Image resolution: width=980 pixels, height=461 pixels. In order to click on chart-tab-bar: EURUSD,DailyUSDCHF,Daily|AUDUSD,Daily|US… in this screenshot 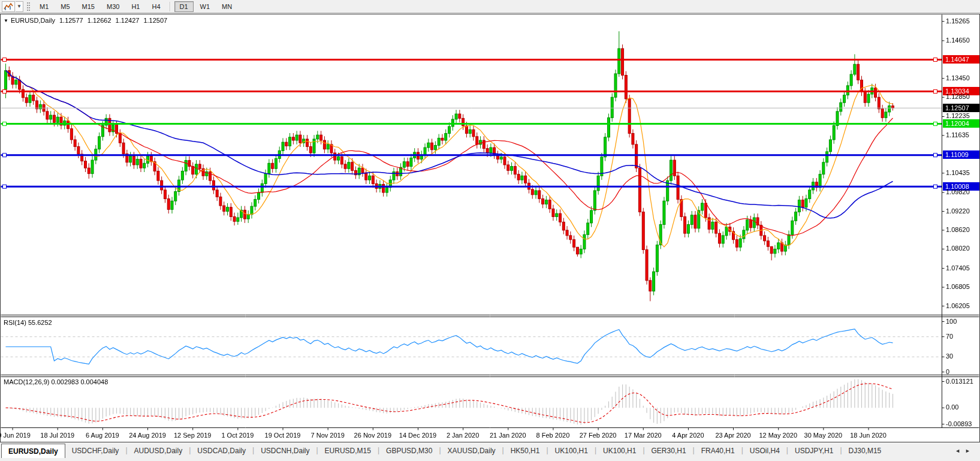, I will do `click(490, 452)`.